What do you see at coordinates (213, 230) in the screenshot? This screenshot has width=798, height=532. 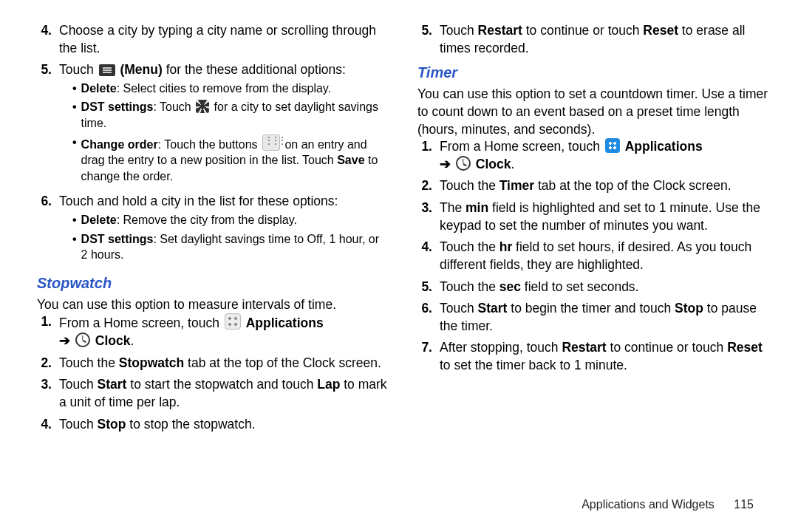 I see `step-6: 6. Touch and hold a city in the list for…` at bounding box center [213, 230].